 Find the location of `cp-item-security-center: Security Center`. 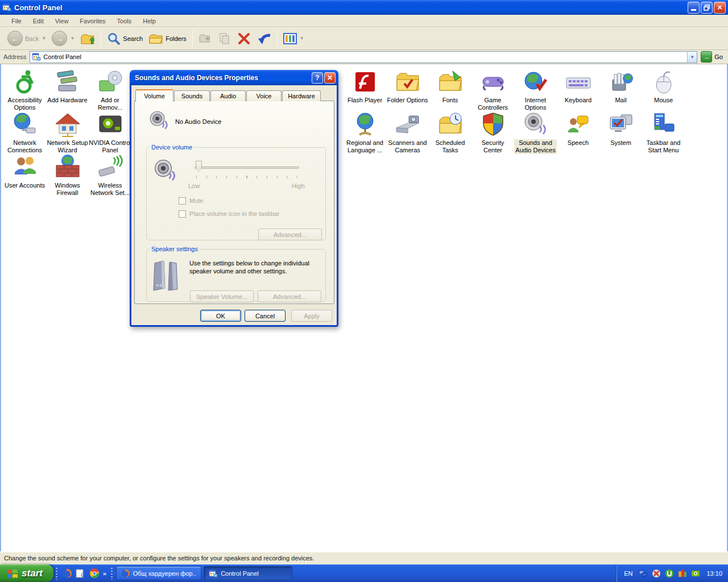

cp-item-security-center: Security Center is located at coordinates (493, 132).